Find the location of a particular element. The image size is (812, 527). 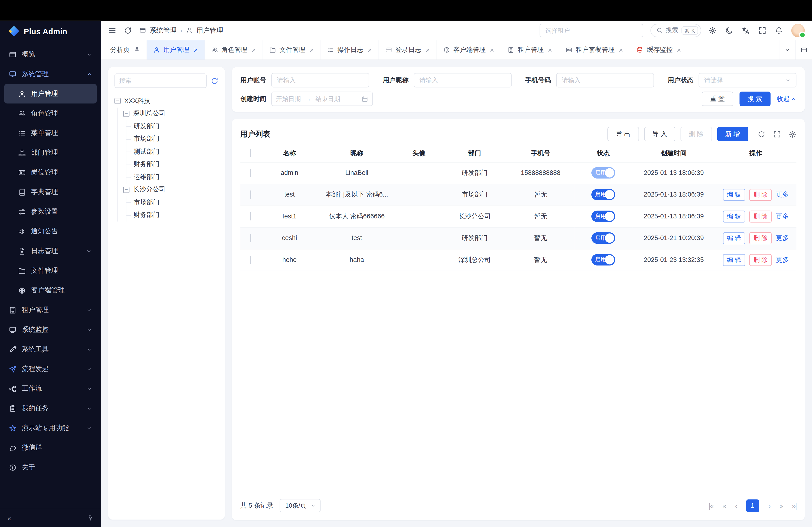

sidebar-item-demo-features: 演示站专用功能 is located at coordinates (50, 428).